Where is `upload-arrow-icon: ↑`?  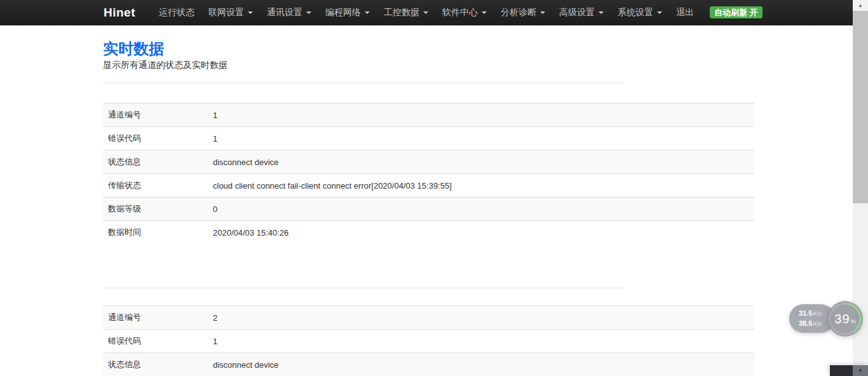 upload-arrow-icon: ↑ is located at coordinates (797, 314).